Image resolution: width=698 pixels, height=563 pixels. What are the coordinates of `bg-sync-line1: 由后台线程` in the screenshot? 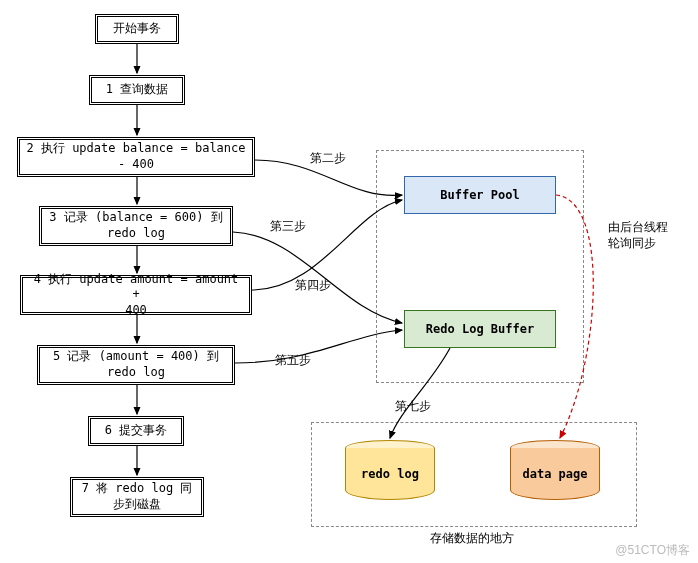 It's located at (638, 227).